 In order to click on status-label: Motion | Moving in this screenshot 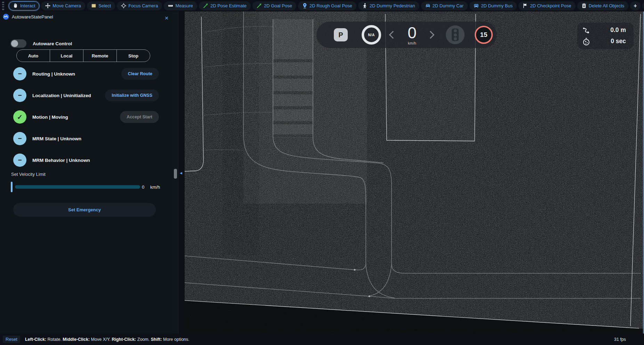, I will do `click(76, 117)`.